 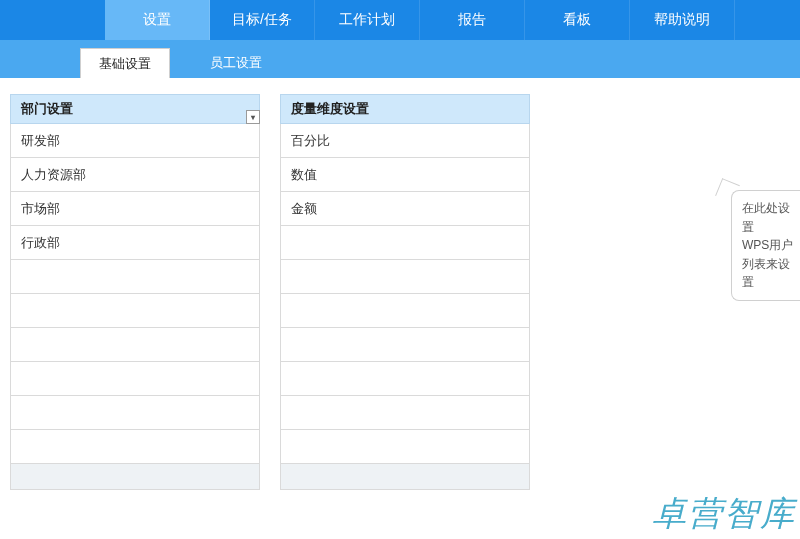 I want to click on watermark-text: 卓营智库, so click(x=724, y=514).